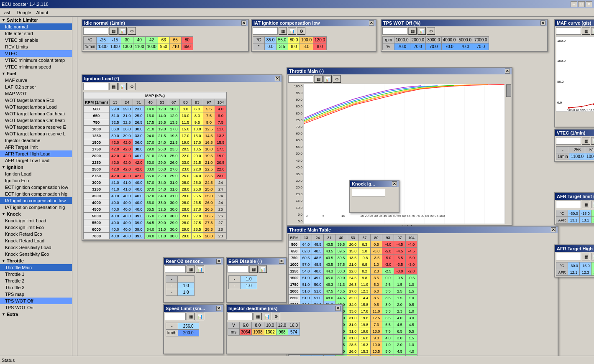 This screenshot has width=594, height=364. Describe the element at coordinates (265, 31) in the screenshot. I see `iat-ignition-input` at that location.